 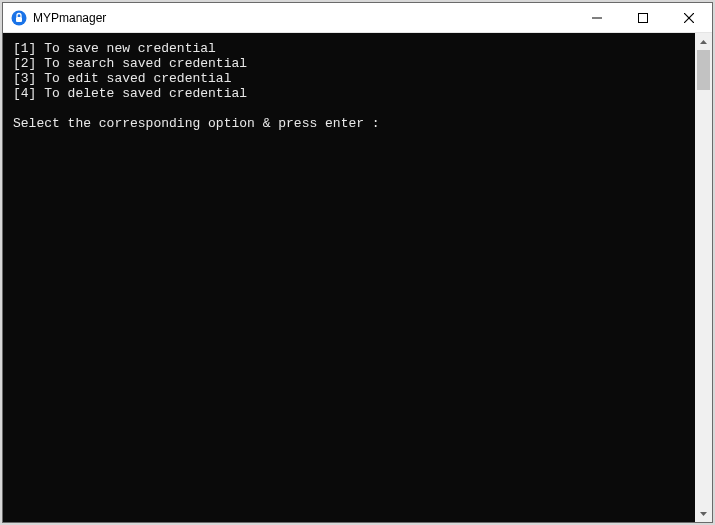 I want to click on vertical-scrollbar, so click(x=704, y=278).